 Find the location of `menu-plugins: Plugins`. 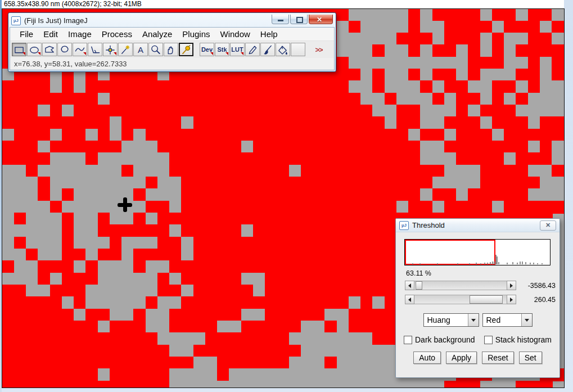

menu-plugins: Plugins is located at coordinates (196, 34).